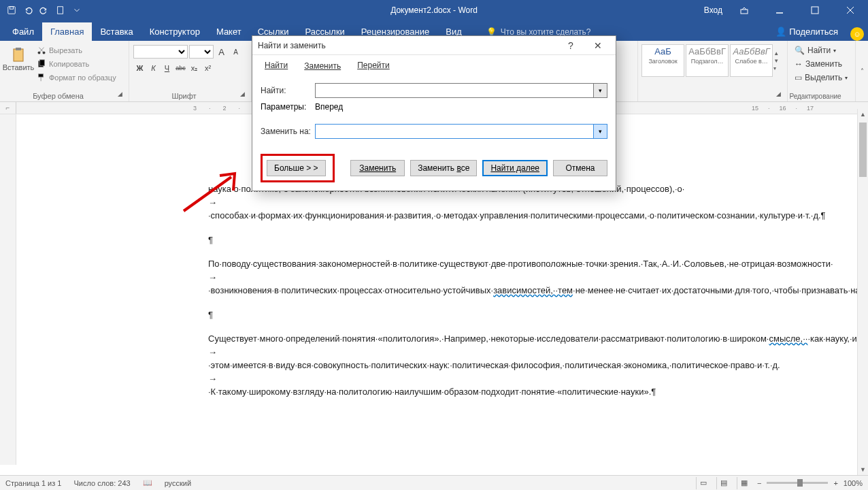 This screenshot has height=490, width=868. What do you see at coordinates (288, 91) in the screenshot?
I see `find-label: Найти:` at bounding box center [288, 91].